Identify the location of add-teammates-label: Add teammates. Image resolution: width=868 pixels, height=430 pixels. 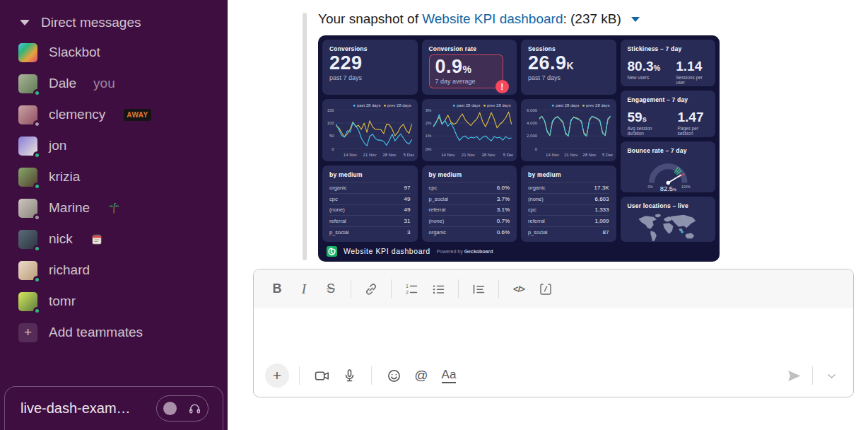
(96, 332).